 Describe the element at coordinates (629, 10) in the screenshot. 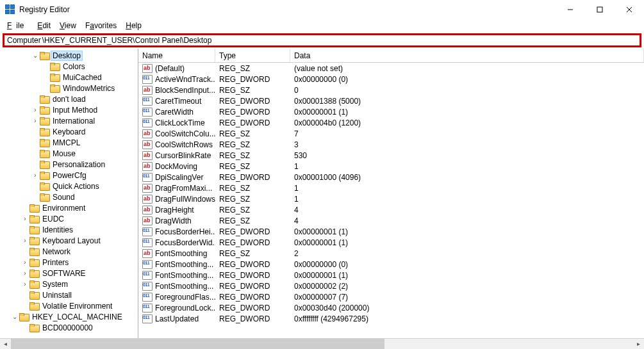

I see `close-button` at that location.